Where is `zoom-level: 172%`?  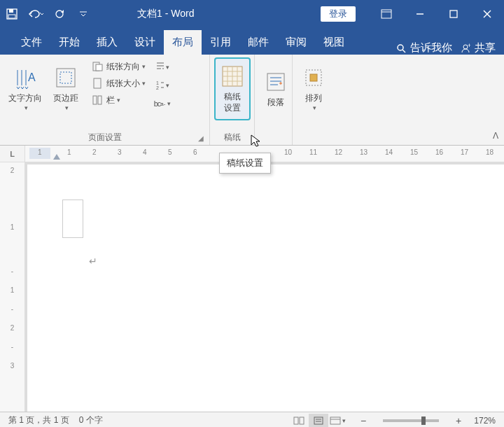 zoom-level: 172% is located at coordinates (484, 421).